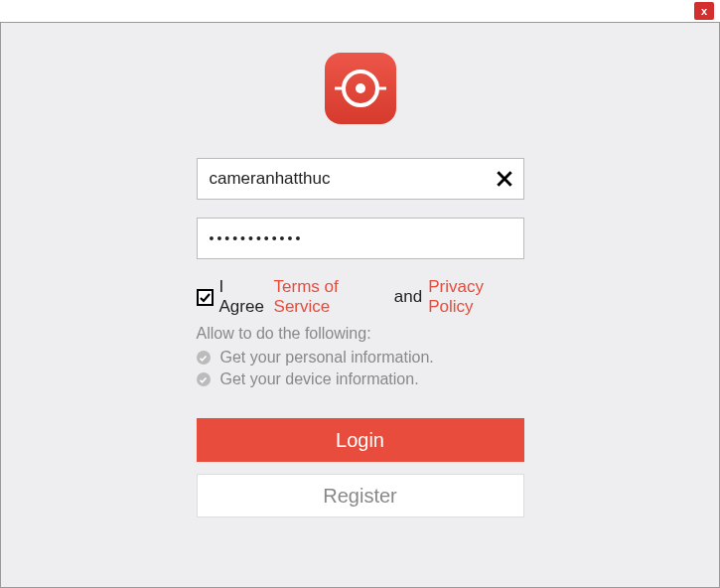 The height and width of the screenshot is (588, 720). What do you see at coordinates (360, 358) in the screenshot?
I see `allow-item: Get your personal information.` at bounding box center [360, 358].